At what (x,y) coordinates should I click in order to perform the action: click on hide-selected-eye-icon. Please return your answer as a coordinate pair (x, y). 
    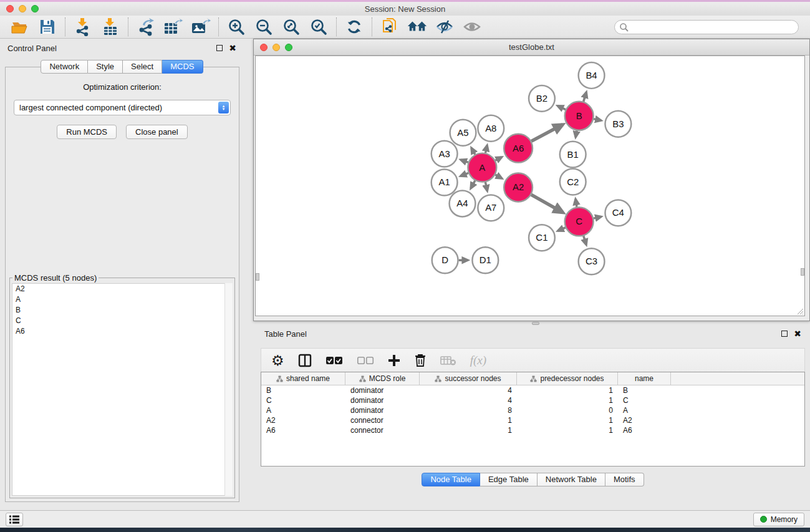
    Looking at the image, I should click on (445, 27).